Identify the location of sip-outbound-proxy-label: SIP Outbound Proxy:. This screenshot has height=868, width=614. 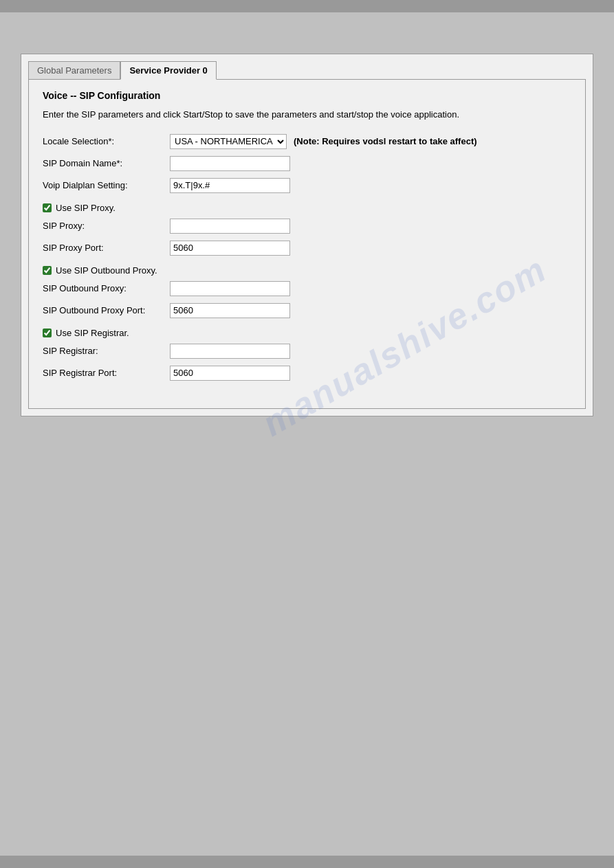
(106, 289).